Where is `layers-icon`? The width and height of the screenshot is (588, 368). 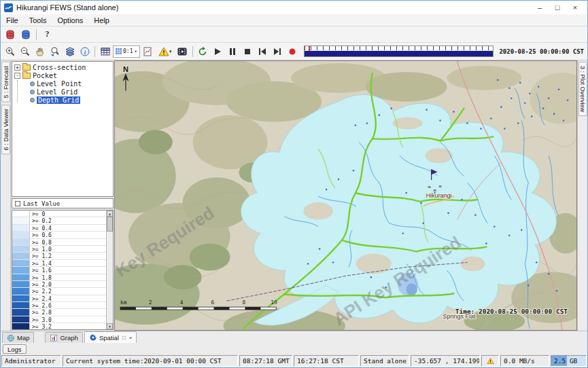 layers-icon is located at coordinates (70, 52).